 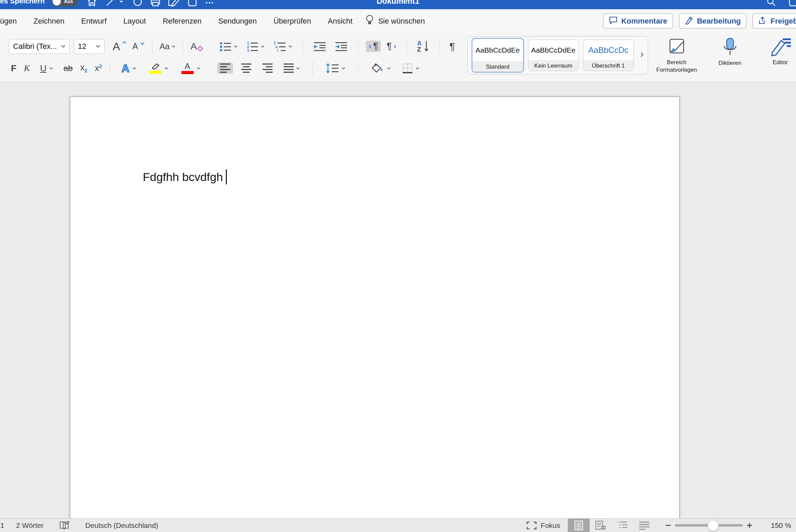 What do you see at coordinates (252, 46) in the screenshot?
I see `numbered-list-icon: 123` at bounding box center [252, 46].